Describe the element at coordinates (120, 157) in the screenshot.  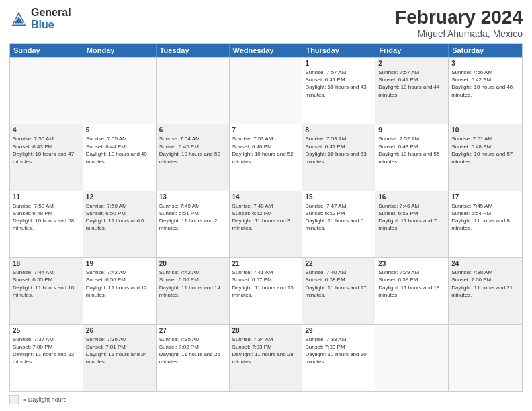
I see `calendar-cell: 5Sunrise: 7:55 AMSunset: 6:44 PMDaylight…` at that location.